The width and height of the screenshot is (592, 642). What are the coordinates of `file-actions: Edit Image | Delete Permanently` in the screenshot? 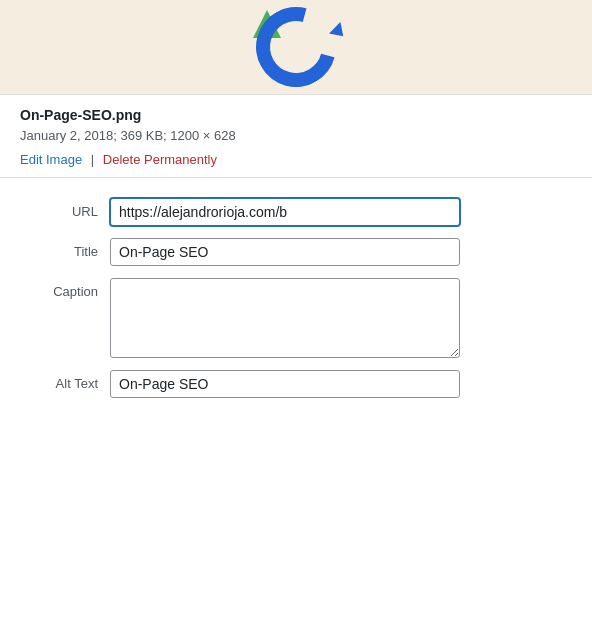 It's located at (296, 160).